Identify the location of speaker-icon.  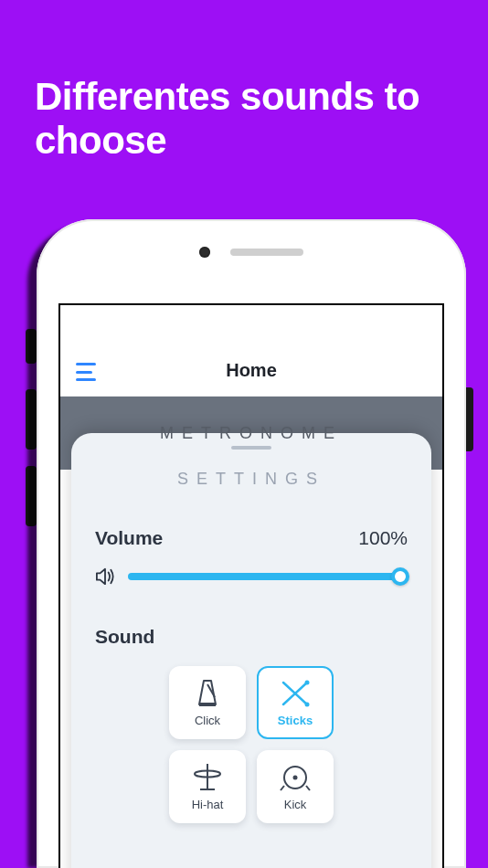
(105, 577).